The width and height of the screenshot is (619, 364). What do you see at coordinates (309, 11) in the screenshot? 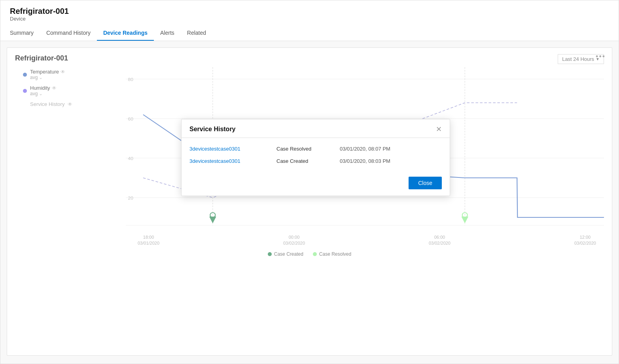
I see `device-name: Refrigirator-001` at bounding box center [309, 11].